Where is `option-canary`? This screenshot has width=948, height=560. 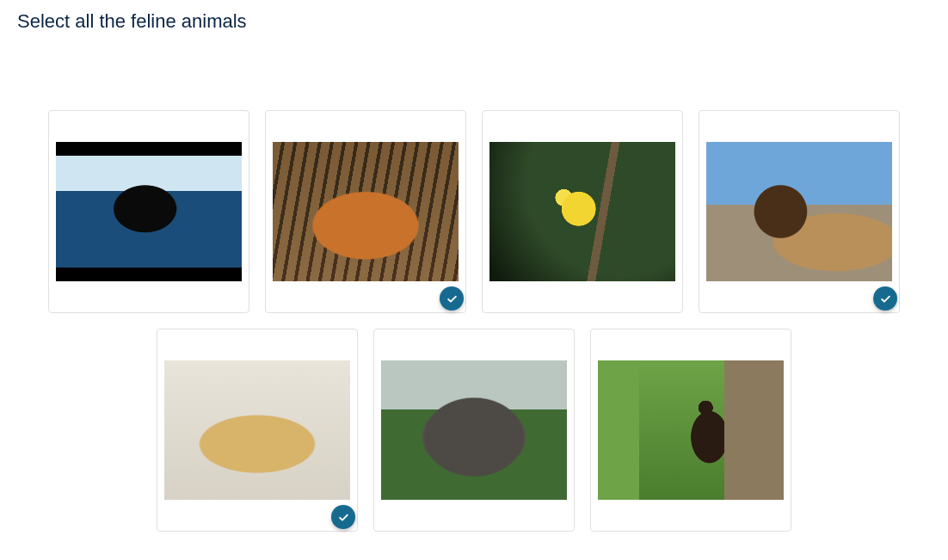 option-canary is located at coordinates (582, 212).